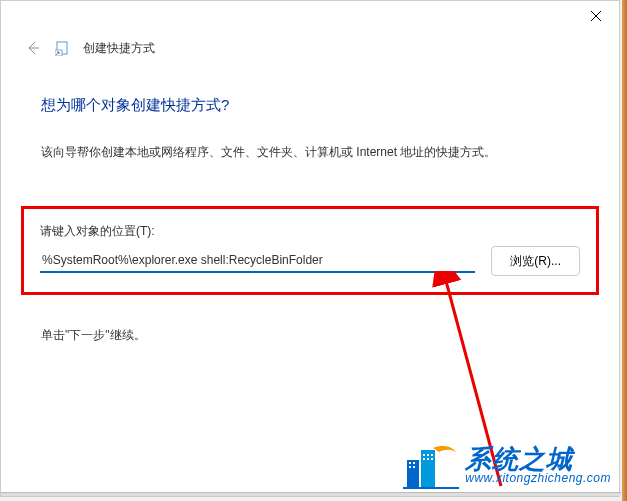 This screenshot has width=627, height=501. Describe the element at coordinates (310, 86) in the screenshot. I see `page-heading: 想为哪个对象创建快捷方式?` at that location.